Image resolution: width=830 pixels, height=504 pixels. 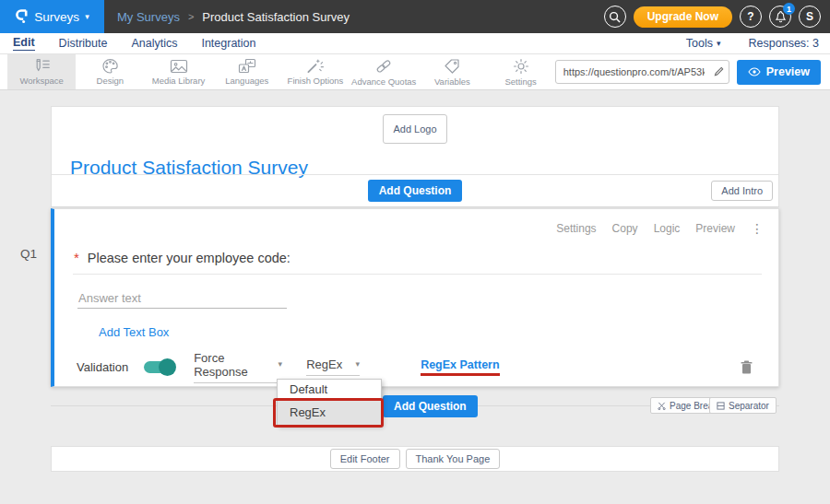 What do you see at coordinates (233, 17) in the screenshot?
I see `breadcrumb: My Surveys > Product Satisfaction Survey` at bounding box center [233, 17].